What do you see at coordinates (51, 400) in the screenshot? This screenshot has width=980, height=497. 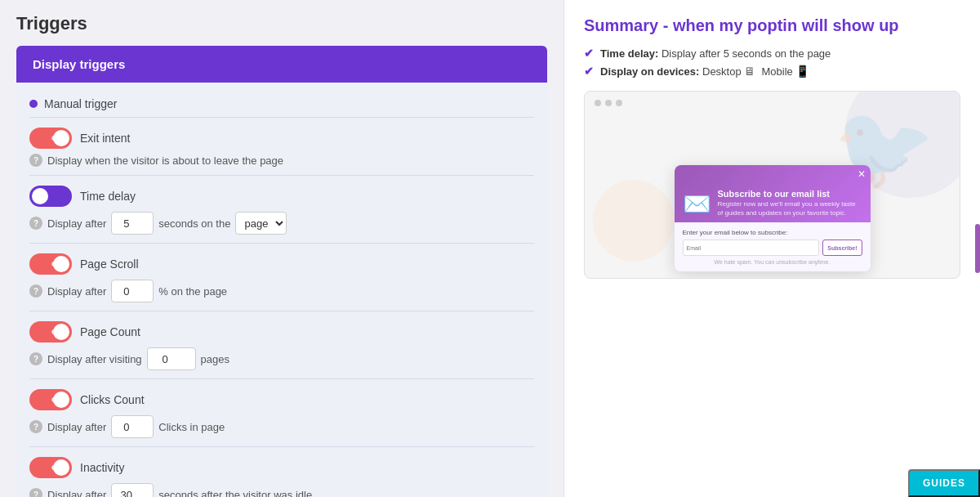 I see `clicks-count-toggle: OFF` at bounding box center [51, 400].